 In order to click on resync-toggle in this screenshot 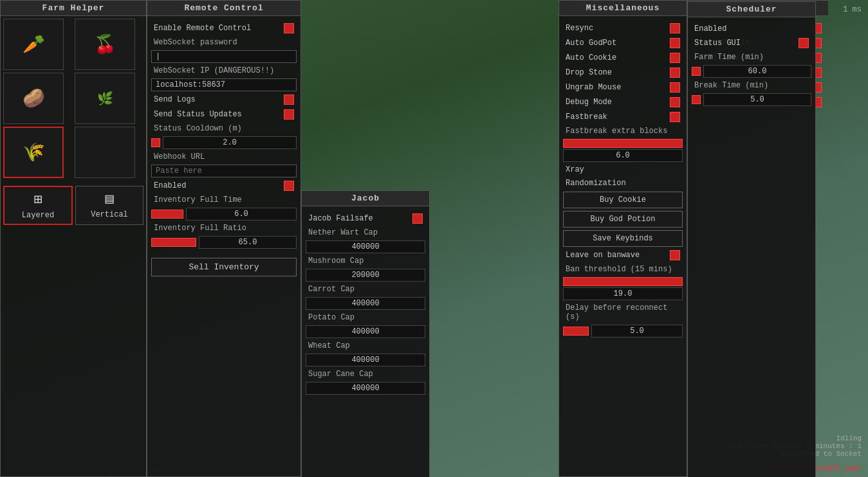, I will do `click(675, 28)`.